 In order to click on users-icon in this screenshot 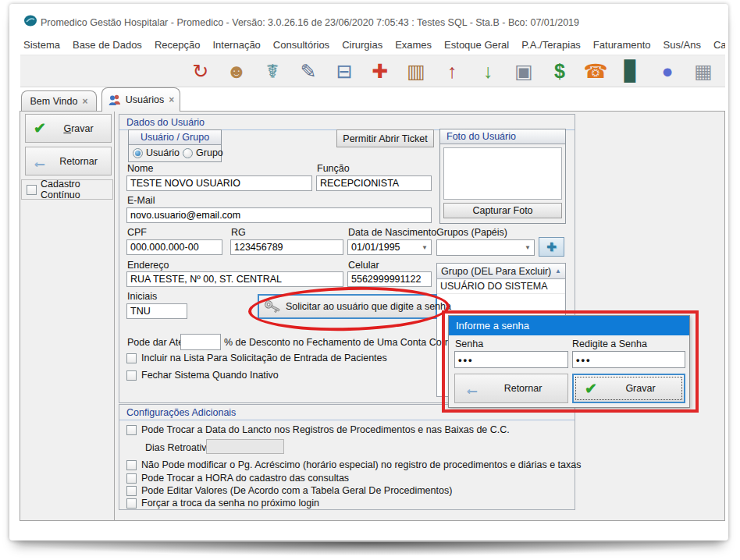, I will do `click(114, 100)`.